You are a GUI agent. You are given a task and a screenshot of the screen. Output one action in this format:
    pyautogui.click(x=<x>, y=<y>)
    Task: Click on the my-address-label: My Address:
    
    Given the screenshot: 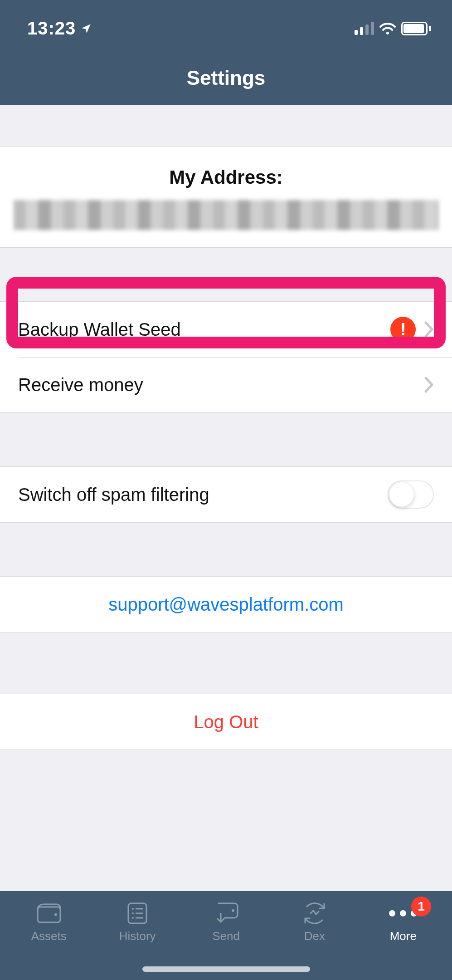 What is the action you would take?
    pyautogui.click(x=226, y=177)
    